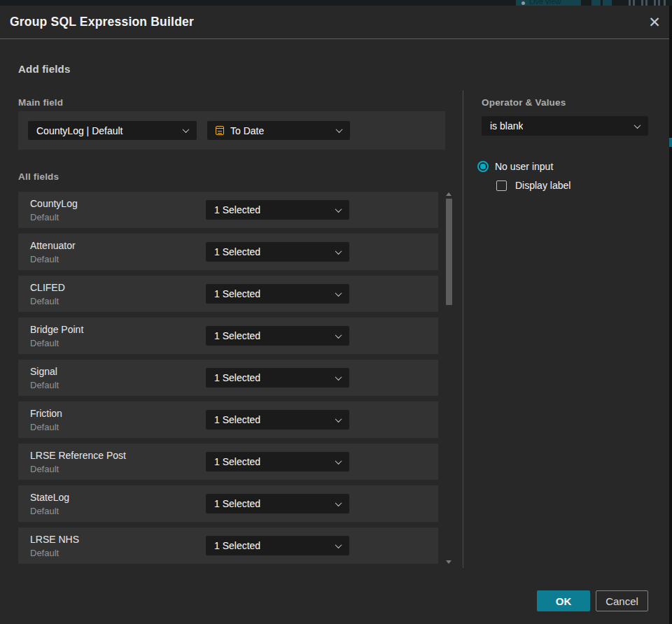  I want to click on dialog-title: Group SQL Expression Builder, so click(102, 22).